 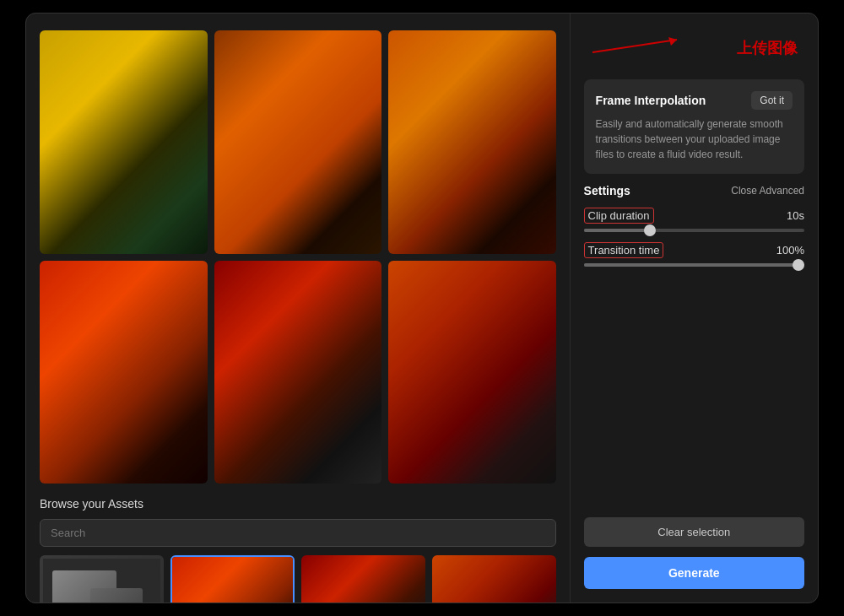 What do you see at coordinates (363, 579) in the screenshot?
I see `asset-item-2: 1.6_crop.png (1) Upload Image` at bounding box center [363, 579].